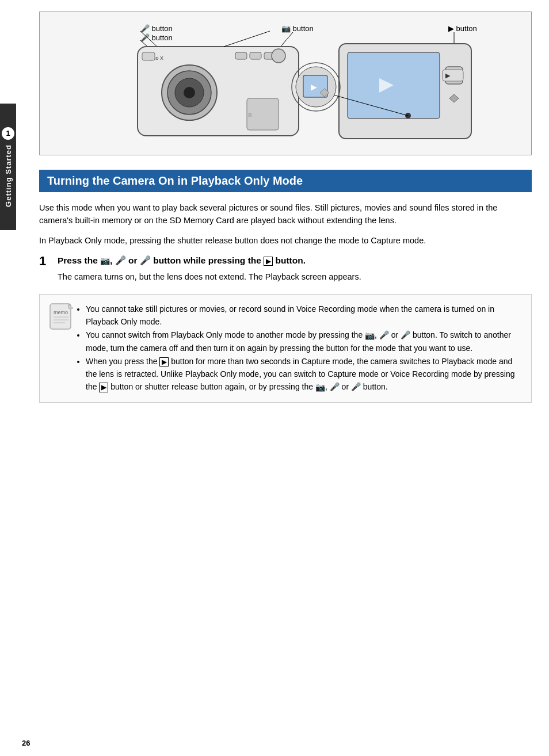  Describe the element at coordinates (304, 342) in the screenshot. I see `memo-bullet-2: You cannot switch from Playback Only mod…` at that location.